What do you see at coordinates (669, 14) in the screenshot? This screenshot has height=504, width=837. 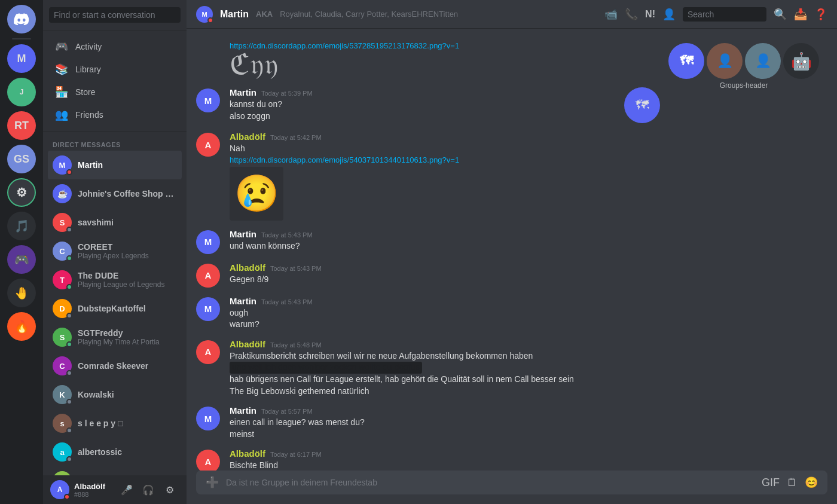 I see `add-friend-icon: 👤` at bounding box center [669, 14].